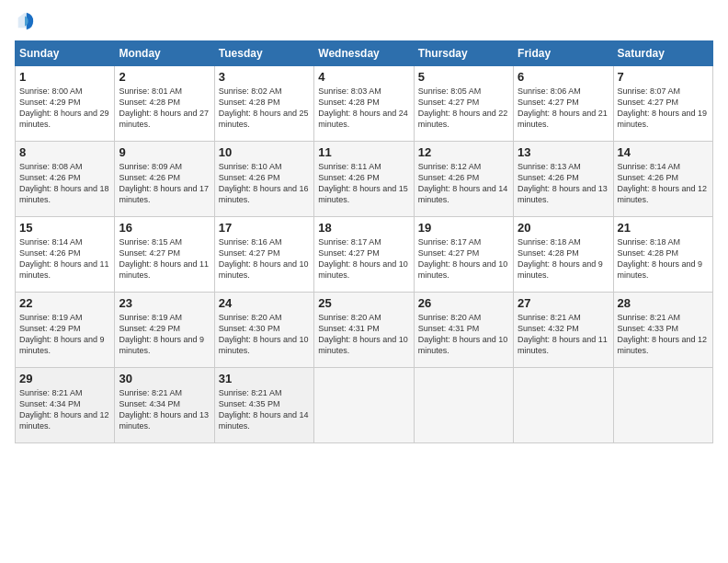 This screenshot has width=728, height=563. I want to click on calendar-cell: 18 Sunrise: 8:17 AMSunset: 4:27 PMDaylig…, so click(364, 255).